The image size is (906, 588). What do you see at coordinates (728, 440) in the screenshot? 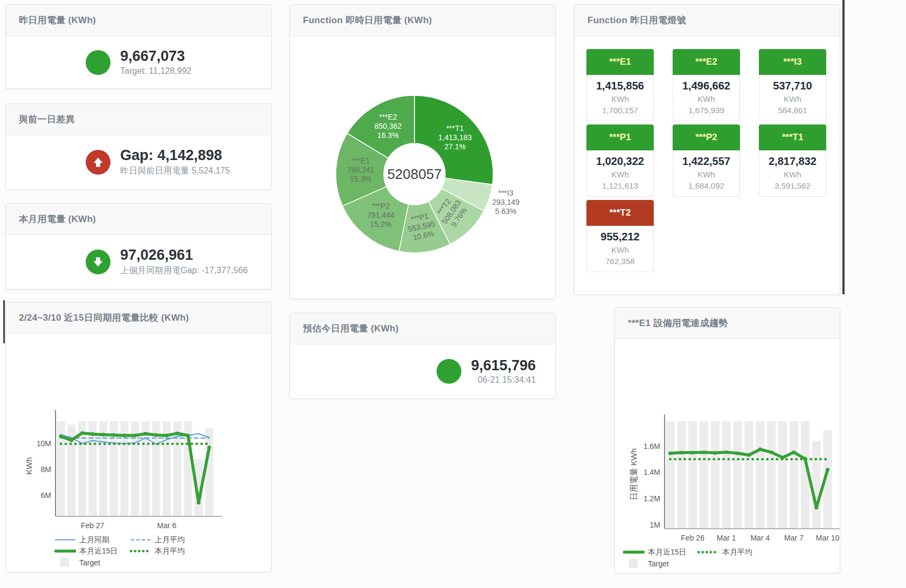
I see `card-e1-trend-chart: ***E1 設備用電達成趨勢 1M1.2M1.4M1.6MFeb 26Mar 1…` at bounding box center [728, 440].